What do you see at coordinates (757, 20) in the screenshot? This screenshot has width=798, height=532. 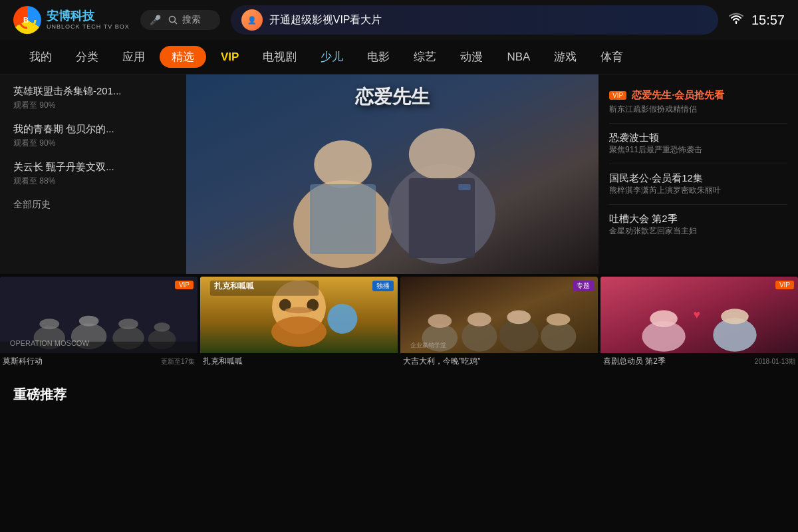 I see `status-area: 15:57` at bounding box center [757, 20].